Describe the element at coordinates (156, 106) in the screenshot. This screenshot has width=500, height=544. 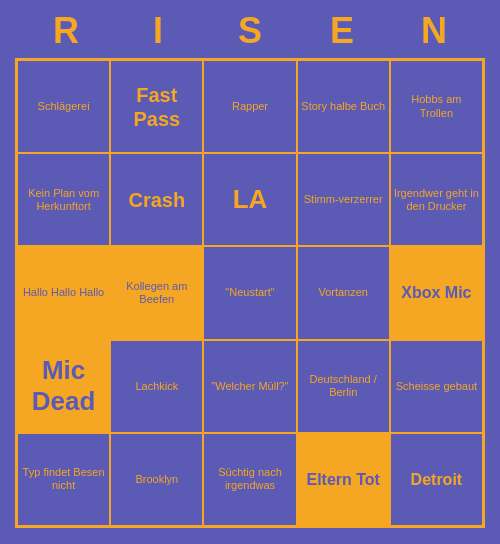
I see `bingo-cell-1: Fast Pass` at that location.